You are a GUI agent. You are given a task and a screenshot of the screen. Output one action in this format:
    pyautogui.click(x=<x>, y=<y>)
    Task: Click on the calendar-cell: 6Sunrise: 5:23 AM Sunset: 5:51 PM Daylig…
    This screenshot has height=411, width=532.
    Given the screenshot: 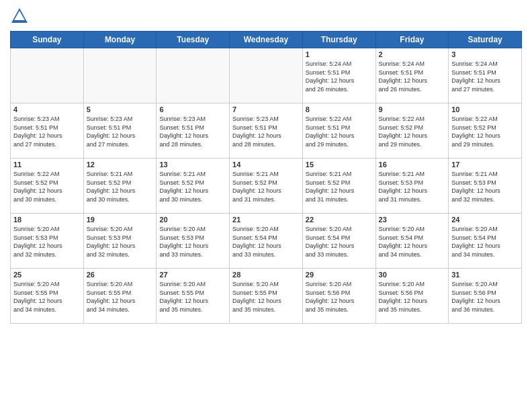 What is the action you would take?
    pyautogui.click(x=193, y=131)
    